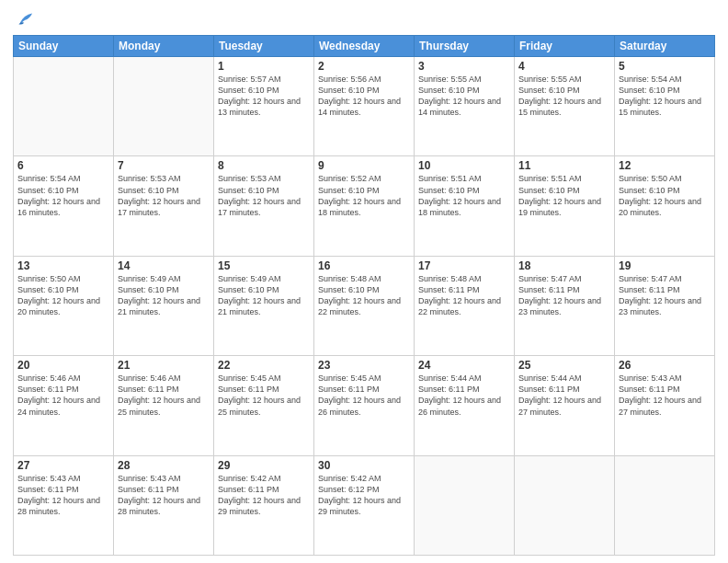 The image size is (728, 563). I want to click on day-number: 11, so click(564, 166).